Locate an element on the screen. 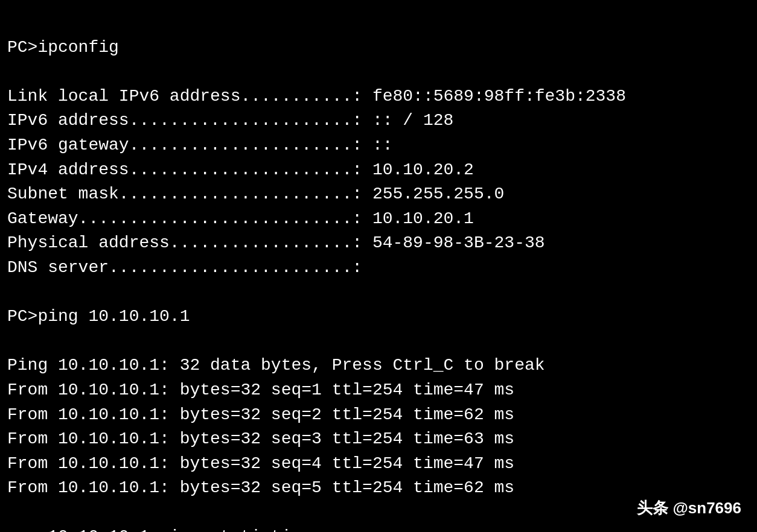 This screenshot has width=757, height=532. terminal-line: Ping 10.10.10.1: 32 data bytes, Press Ct… is located at coordinates (378, 366).